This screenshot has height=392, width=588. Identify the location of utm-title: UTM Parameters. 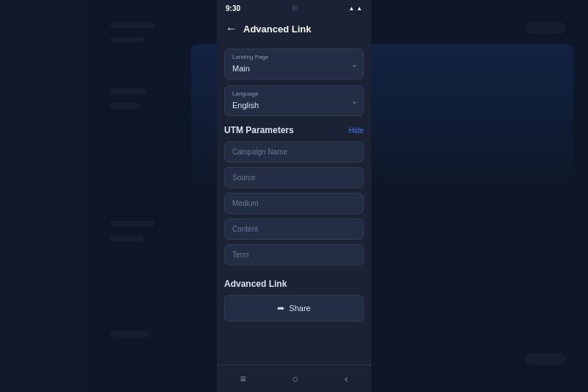
(259, 130).